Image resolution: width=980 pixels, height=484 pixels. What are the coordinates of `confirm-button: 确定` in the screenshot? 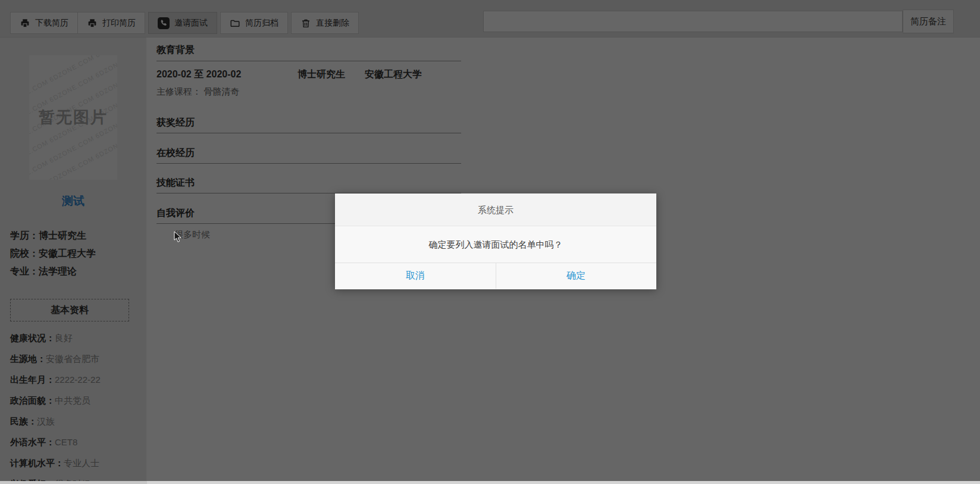 It's located at (577, 276).